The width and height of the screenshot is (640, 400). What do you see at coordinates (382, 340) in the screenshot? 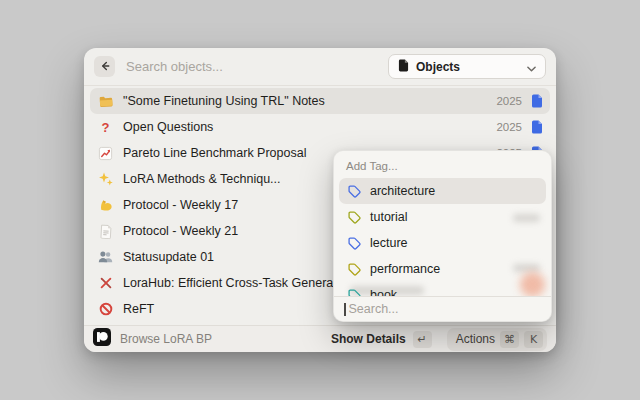
I see `show-details-button: Show Details ↵` at bounding box center [382, 340].